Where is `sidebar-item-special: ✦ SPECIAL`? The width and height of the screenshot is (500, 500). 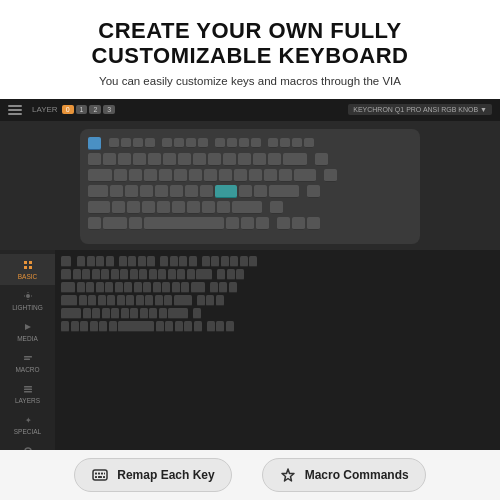 sidebar-item-special: ✦ SPECIAL is located at coordinates (28, 424).